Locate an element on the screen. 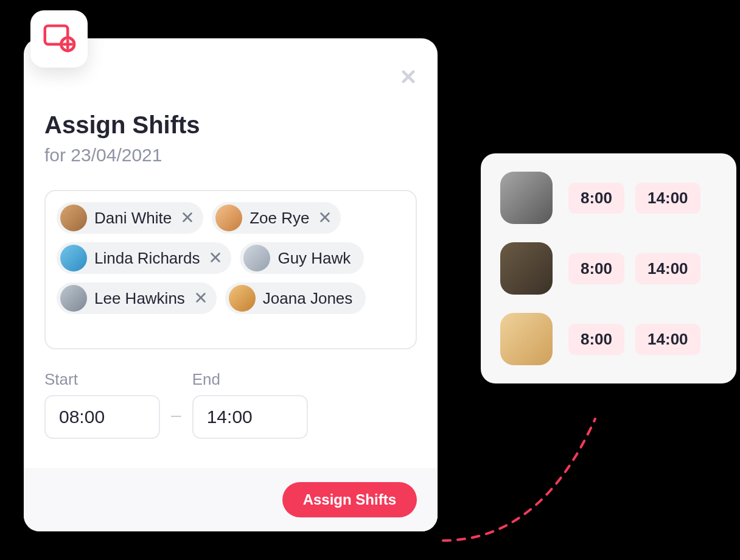 Image resolution: width=740 pixels, height=560 pixels. time-range-row: Start – End is located at coordinates (231, 404).